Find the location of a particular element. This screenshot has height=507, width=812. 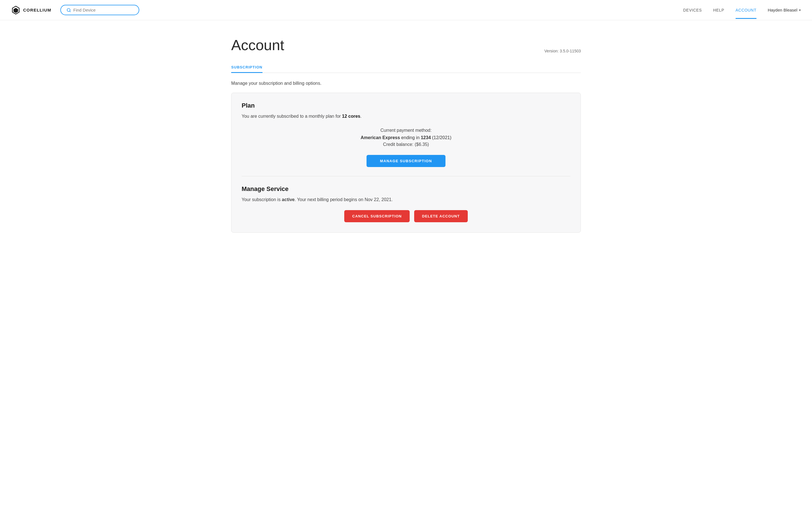

card-expiry: (12/2021) is located at coordinates (442, 137).